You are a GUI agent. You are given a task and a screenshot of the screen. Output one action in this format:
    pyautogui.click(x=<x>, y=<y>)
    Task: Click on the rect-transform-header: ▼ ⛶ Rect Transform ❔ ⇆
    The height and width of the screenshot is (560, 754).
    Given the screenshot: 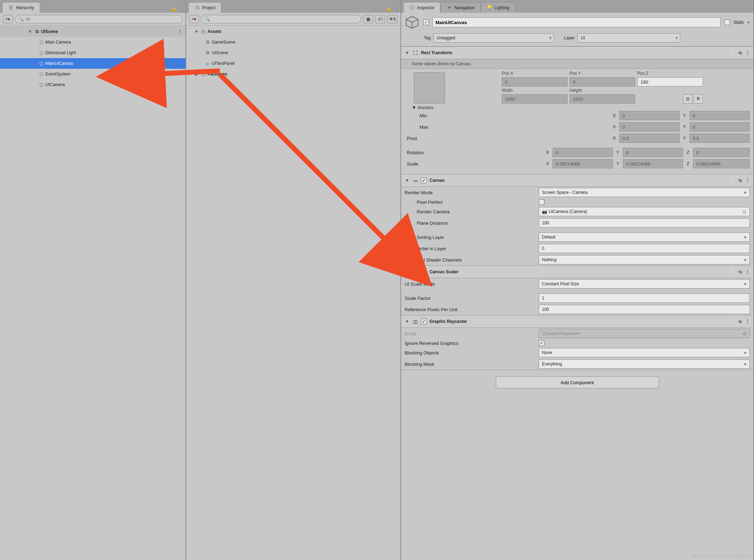 What is the action you would take?
    pyautogui.click(x=577, y=53)
    